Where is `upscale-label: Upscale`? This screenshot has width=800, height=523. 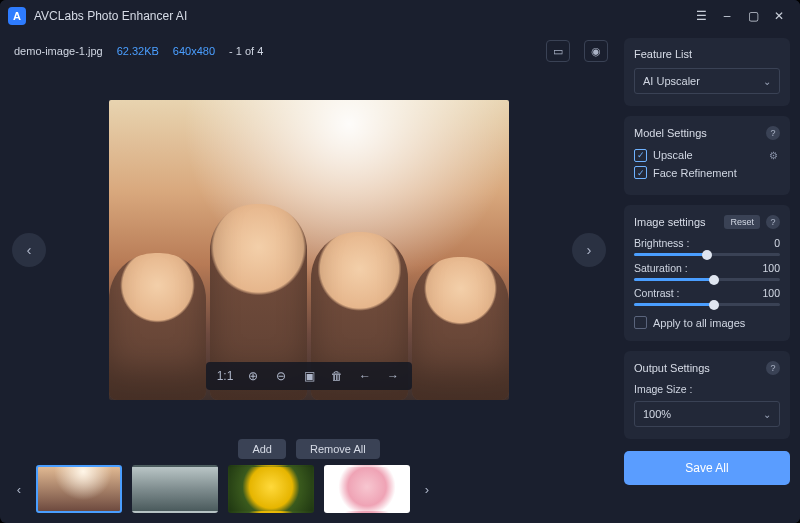 upscale-label: Upscale is located at coordinates (673, 155).